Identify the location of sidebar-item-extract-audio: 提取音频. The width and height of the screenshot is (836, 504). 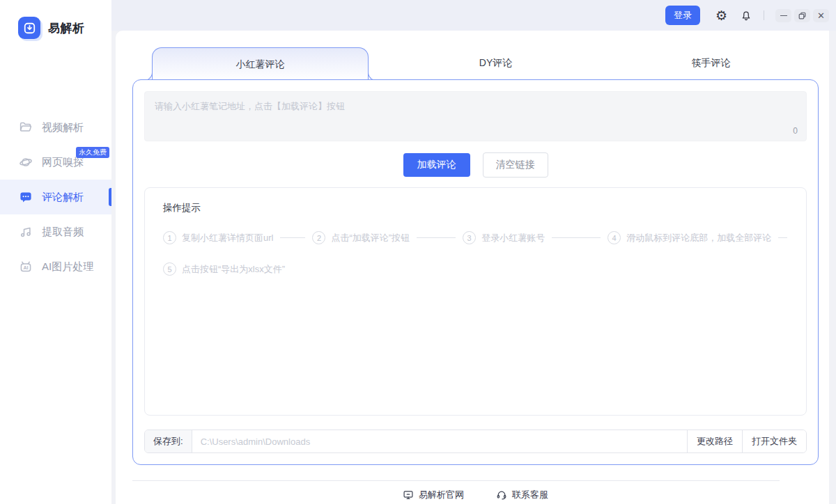
(56, 232).